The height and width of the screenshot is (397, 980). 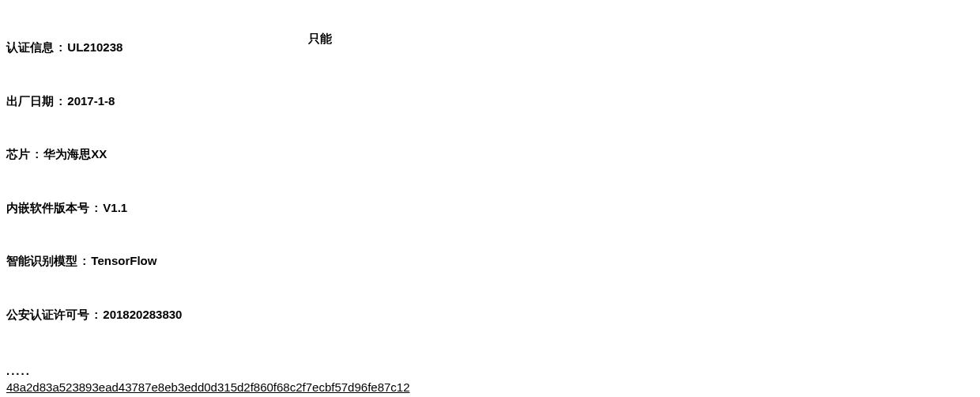 I want to click on info-label: 芯片, so click(x=18, y=155).